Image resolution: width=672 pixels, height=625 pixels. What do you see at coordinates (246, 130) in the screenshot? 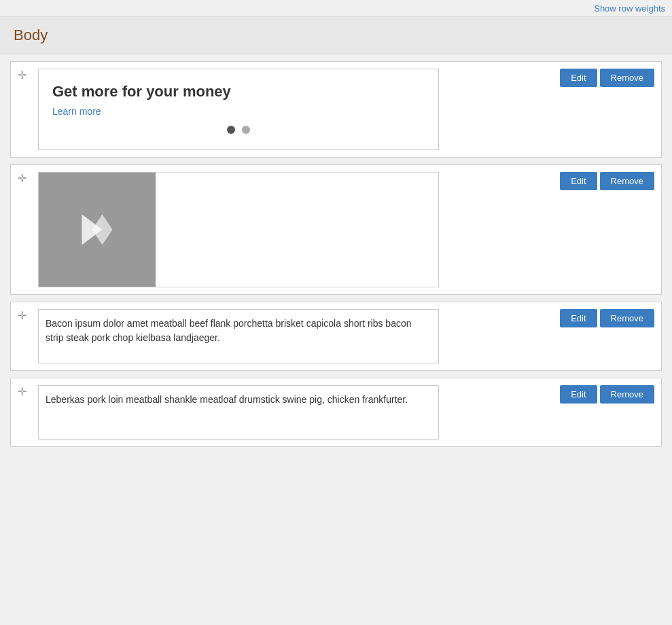
I see `dot-inactive-icon` at bounding box center [246, 130].